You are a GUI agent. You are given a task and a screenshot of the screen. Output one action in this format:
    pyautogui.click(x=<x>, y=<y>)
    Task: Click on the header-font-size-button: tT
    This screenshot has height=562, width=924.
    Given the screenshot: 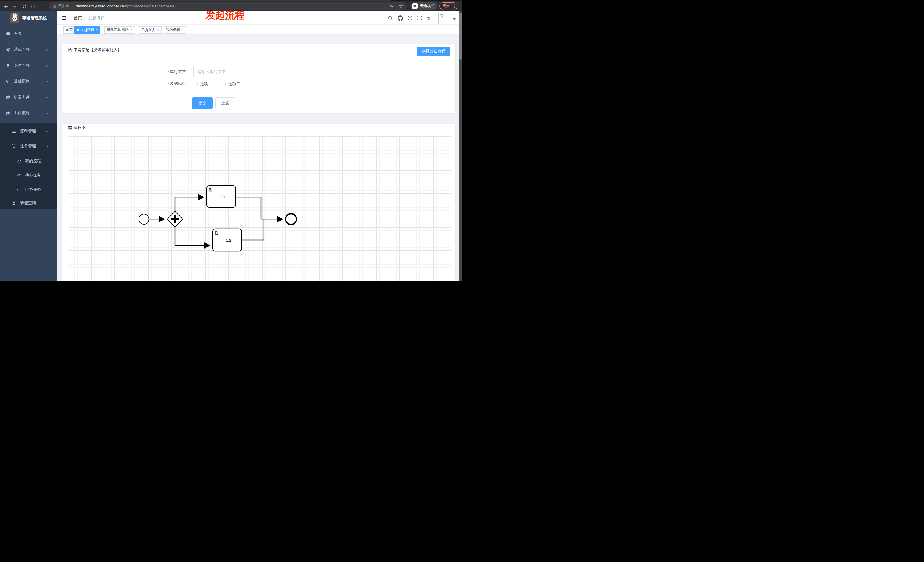 What is the action you would take?
    pyautogui.click(x=429, y=18)
    